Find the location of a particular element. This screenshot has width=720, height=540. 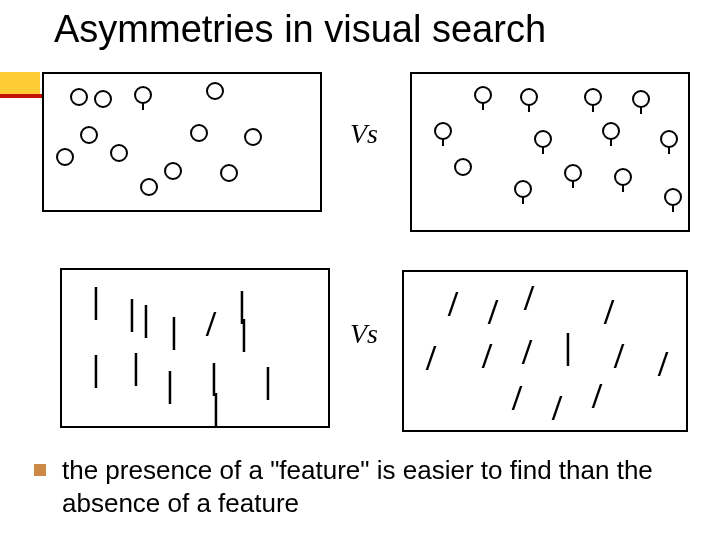

panel-circles-left is located at coordinates (182, 142).